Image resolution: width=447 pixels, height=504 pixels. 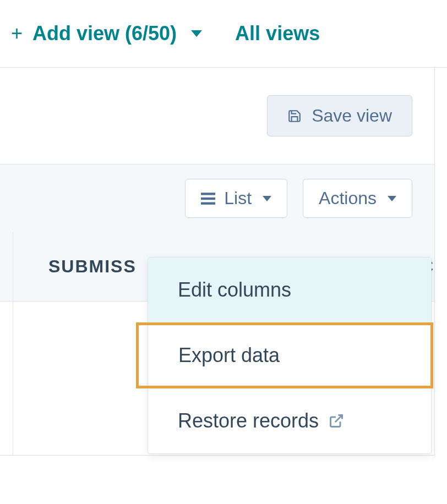 I want to click on dropdown-item-edit-columns: Edit columns, so click(x=290, y=290).